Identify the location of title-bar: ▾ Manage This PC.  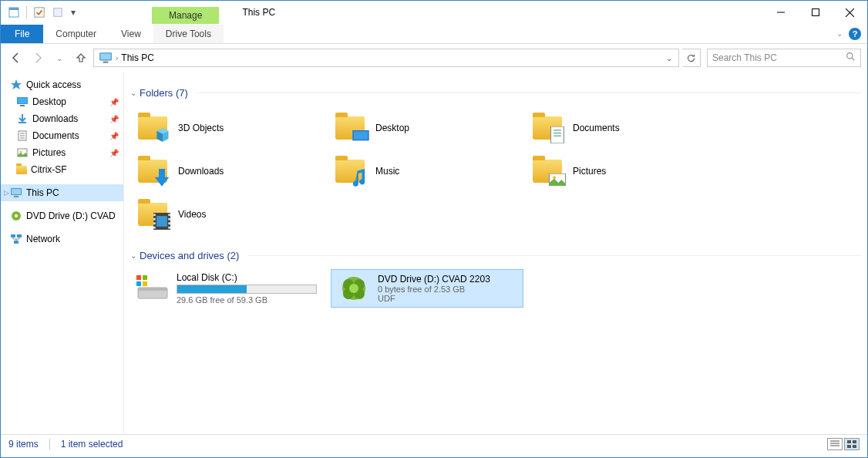
(434, 12).